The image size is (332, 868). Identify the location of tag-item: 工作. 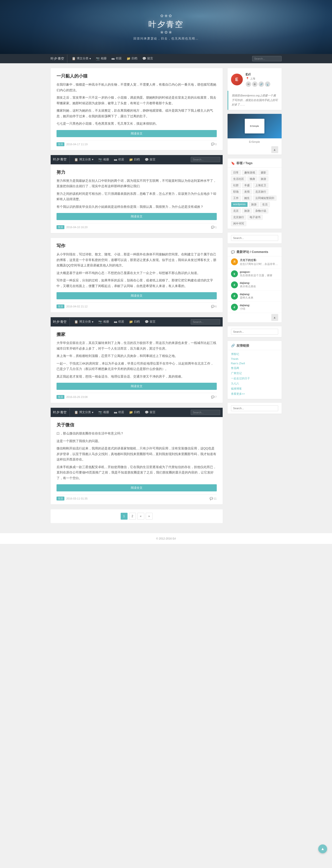
(236, 198).